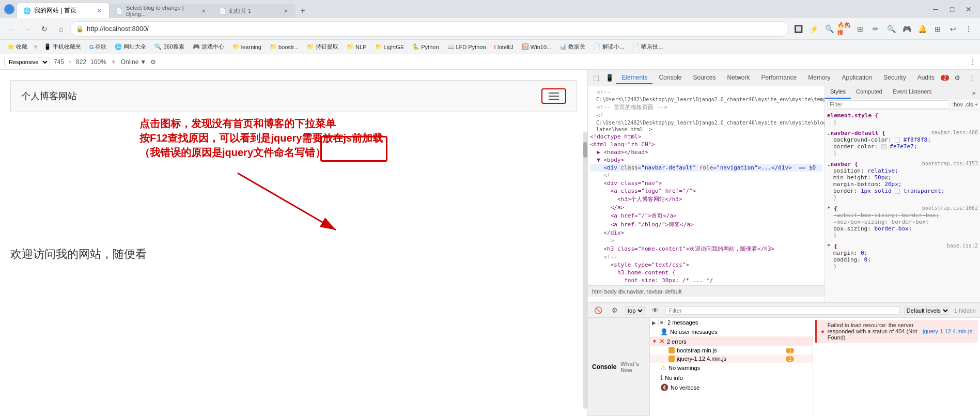  Describe the element at coordinates (648, 47) in the screenshot. I see `bookmark-shaile: 📄 晒乐技...` at that location.